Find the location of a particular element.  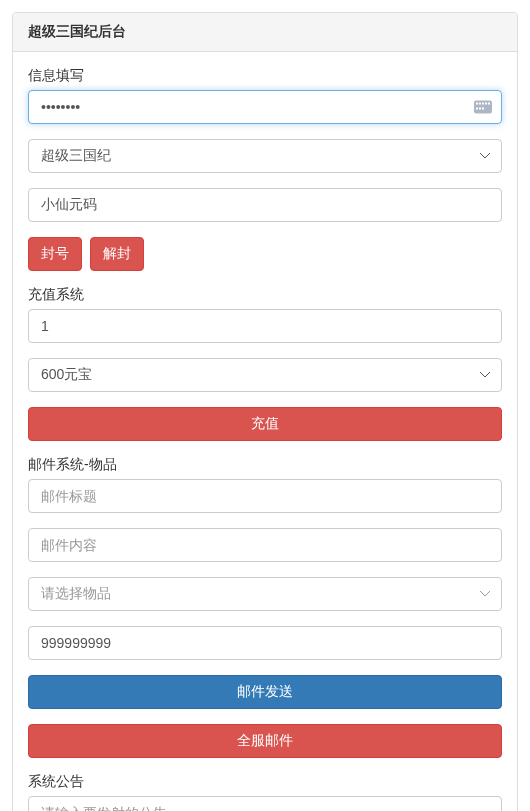

mail-item-select: 请选择物品 is located at coordinates (265, 594).